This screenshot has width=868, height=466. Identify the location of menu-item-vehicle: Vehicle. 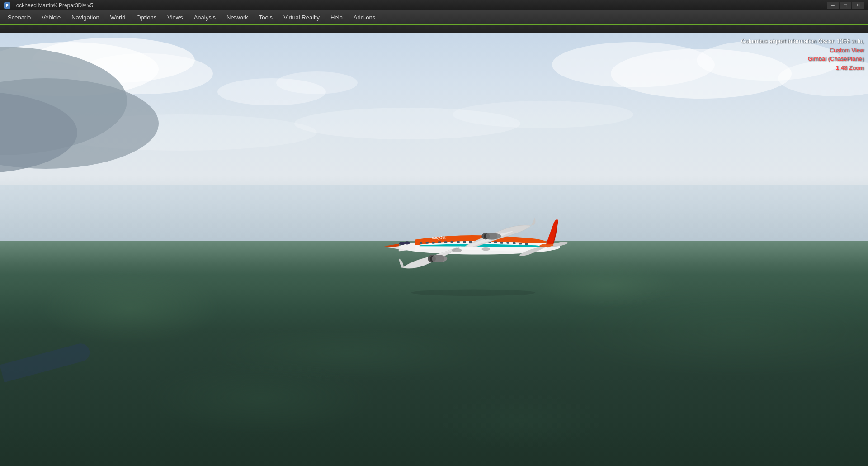
(51, 17).